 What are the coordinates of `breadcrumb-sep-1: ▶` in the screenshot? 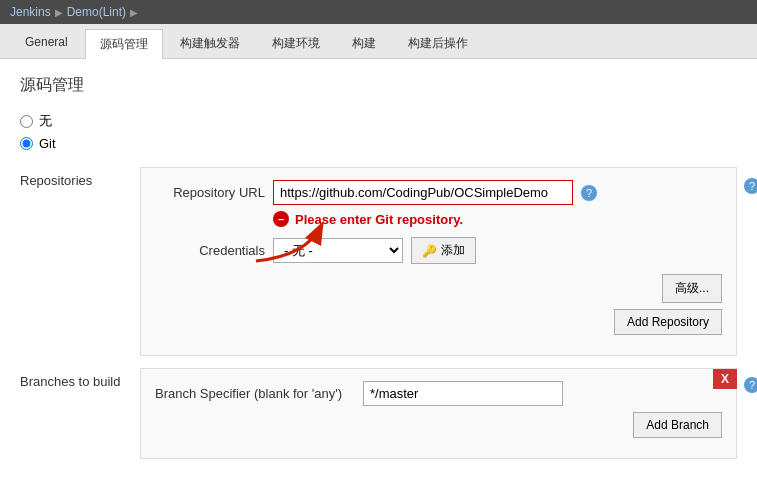 It's located at (59, 12).